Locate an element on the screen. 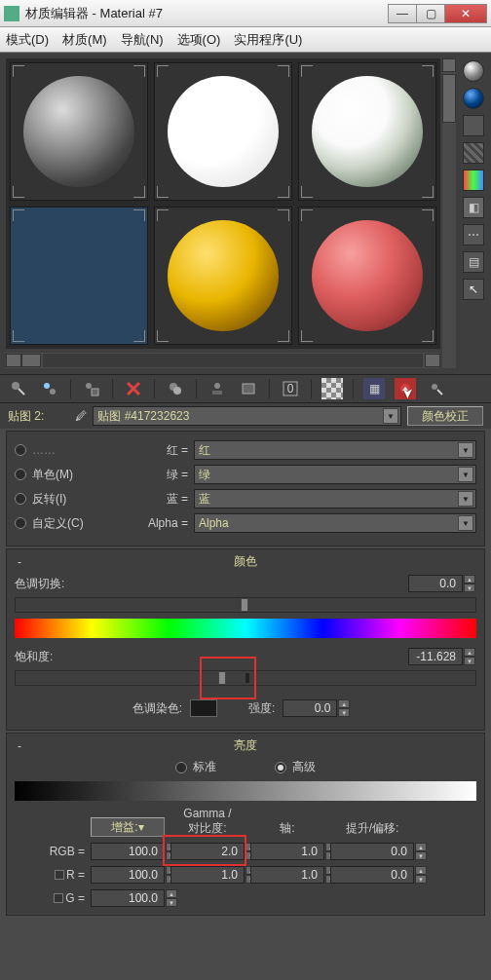 This screenshot has height=980, width=491. go-to-parent-icon is located at coordinates (405, 389).